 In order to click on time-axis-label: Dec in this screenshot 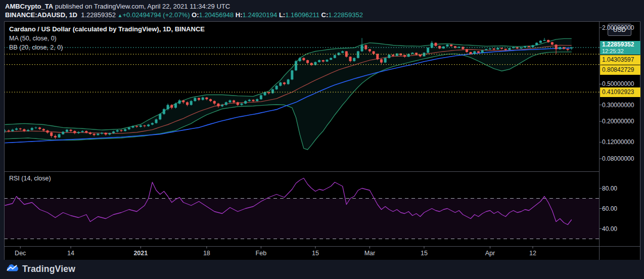, I will do `click(20, 253)`.